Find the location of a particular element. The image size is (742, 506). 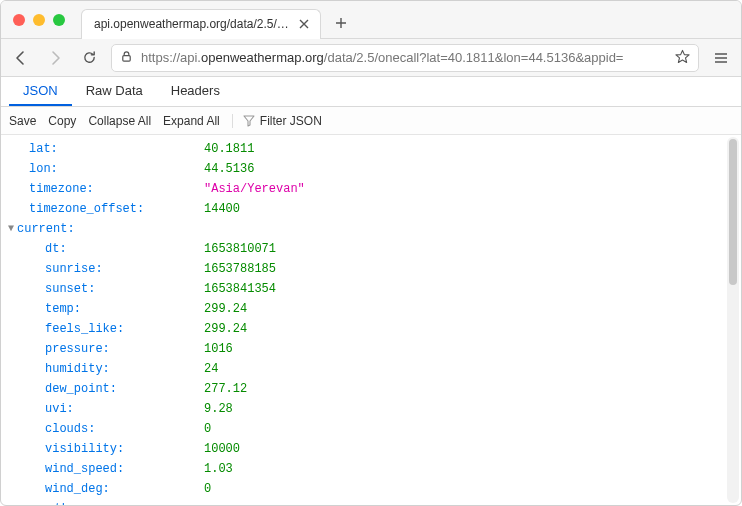

collapse-all-button: Collapse All is located at coordinates (120, 121).